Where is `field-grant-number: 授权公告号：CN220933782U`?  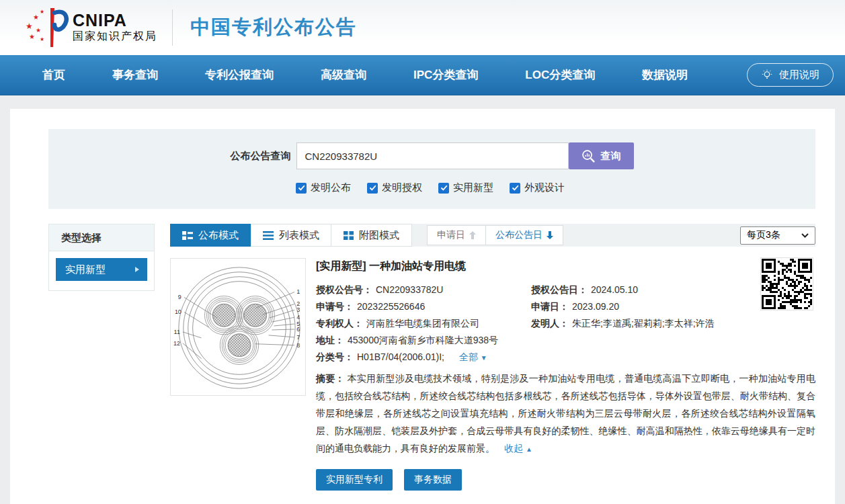 field-grant-number: 授权公告号：CN220933782U is located at coordinates (424, 290).